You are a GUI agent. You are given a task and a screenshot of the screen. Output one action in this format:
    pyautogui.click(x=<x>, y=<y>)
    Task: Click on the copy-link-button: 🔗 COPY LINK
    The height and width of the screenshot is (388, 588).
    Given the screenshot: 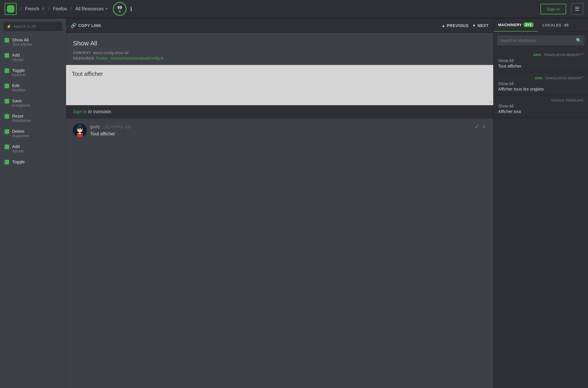 What is the action you would take?
    pyautogui.click(x=86, y=25)
    